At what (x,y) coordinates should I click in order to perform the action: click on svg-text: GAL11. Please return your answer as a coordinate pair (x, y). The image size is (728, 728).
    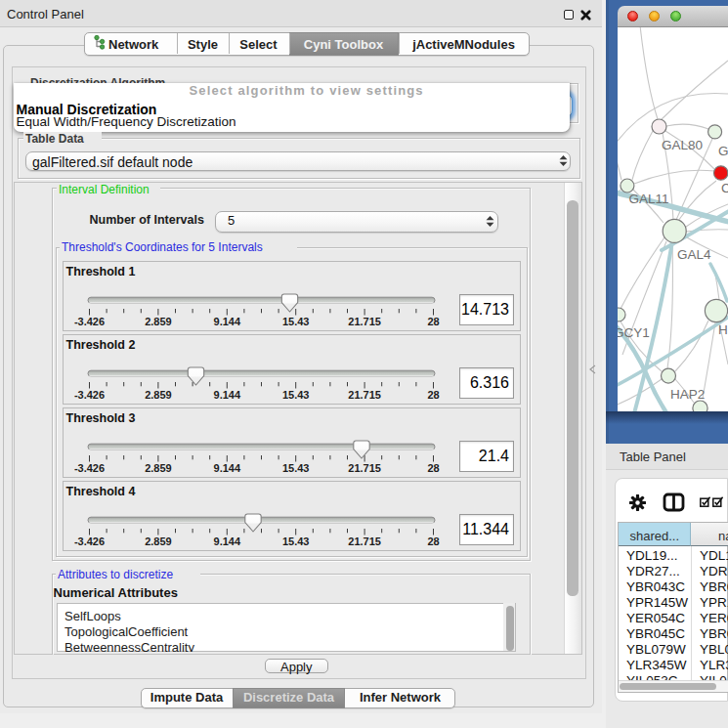
    Looking at the image, I should click on (649, 199).